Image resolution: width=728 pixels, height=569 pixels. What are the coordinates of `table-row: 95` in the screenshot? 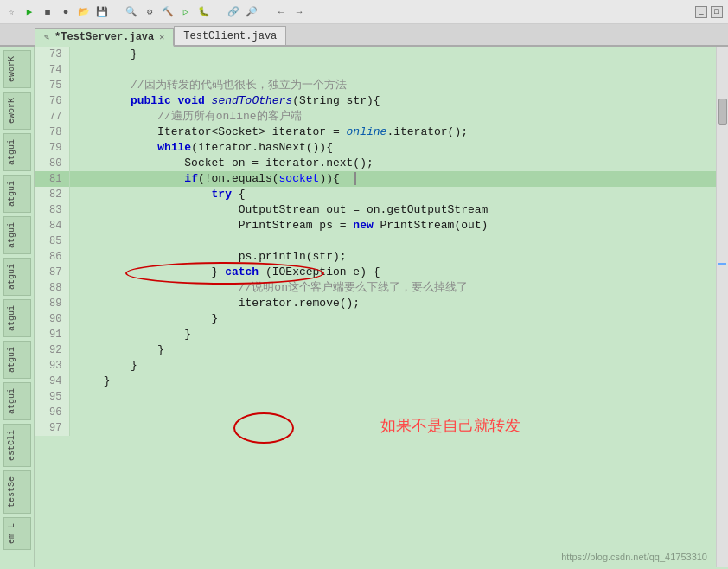 It's located at (375, 397).